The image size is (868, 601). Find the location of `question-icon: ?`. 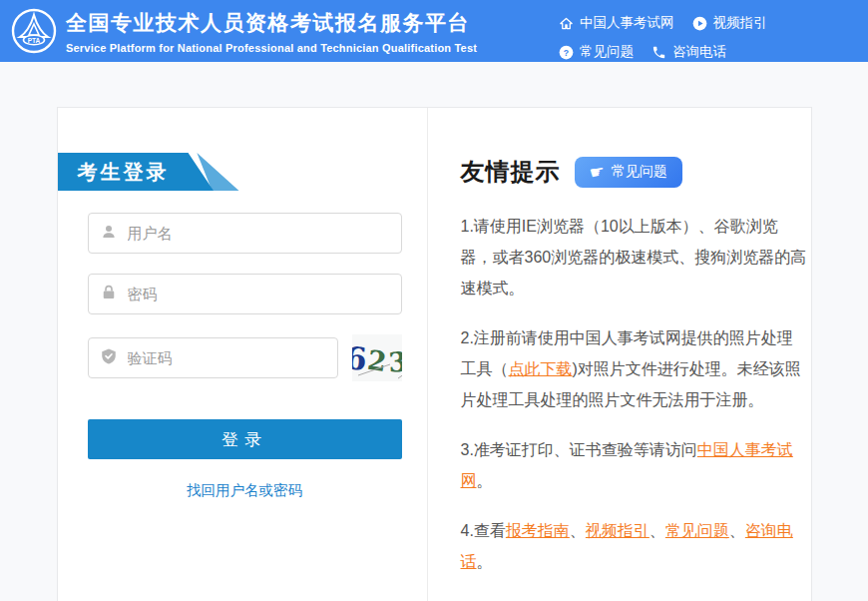

question-icon: ? is located at coordinates (567, 52).